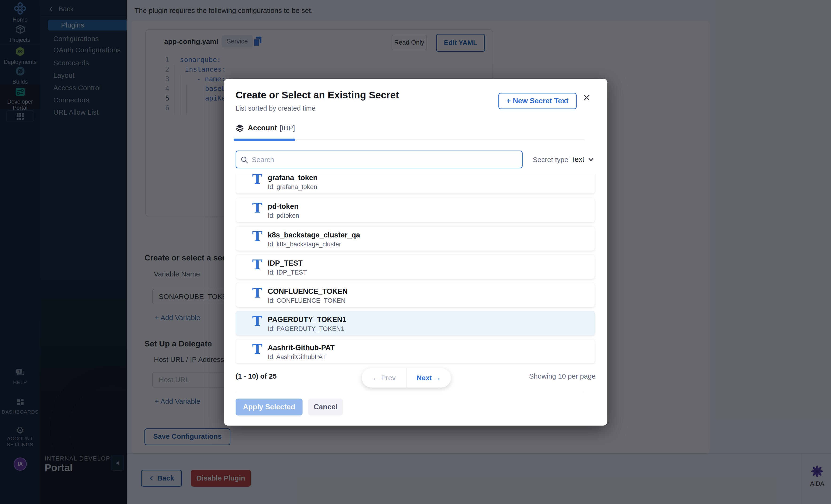  What do you see at coordinates (304, 244) in the screenshot?
I see `secret-id: Id: k8s_backstage_cluster` at bounding box center [304, 244].